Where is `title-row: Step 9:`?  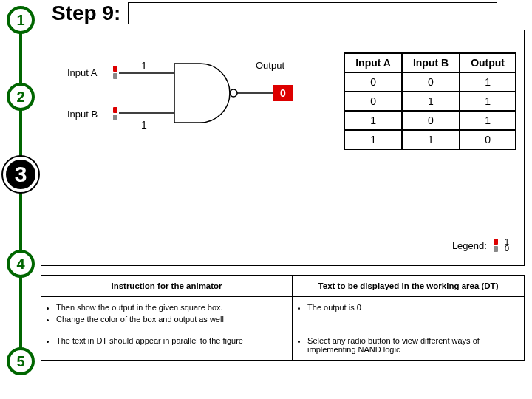 title-row: Step 9: is located at coordinates (275, 13).